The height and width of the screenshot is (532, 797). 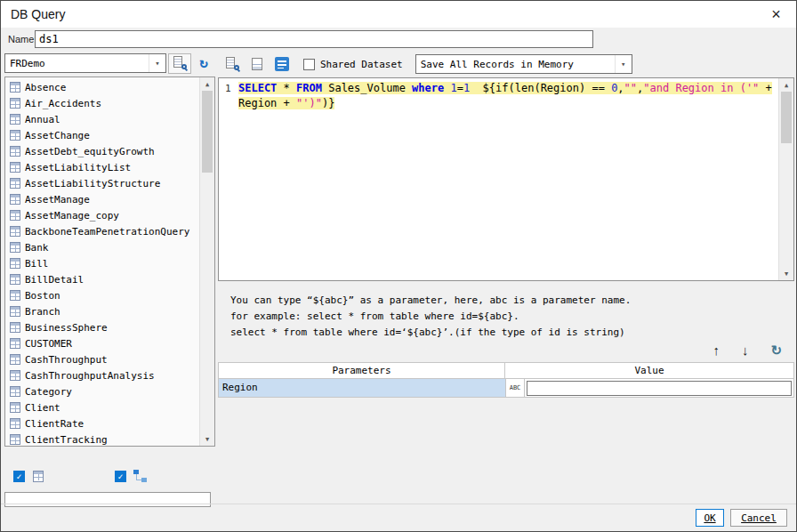 What do you see at coordinates (506, 64) in the screenshot?
I see `query-toolbar: Shared Dataset Save All Records in Memor…` at bounding box center [506, 64].